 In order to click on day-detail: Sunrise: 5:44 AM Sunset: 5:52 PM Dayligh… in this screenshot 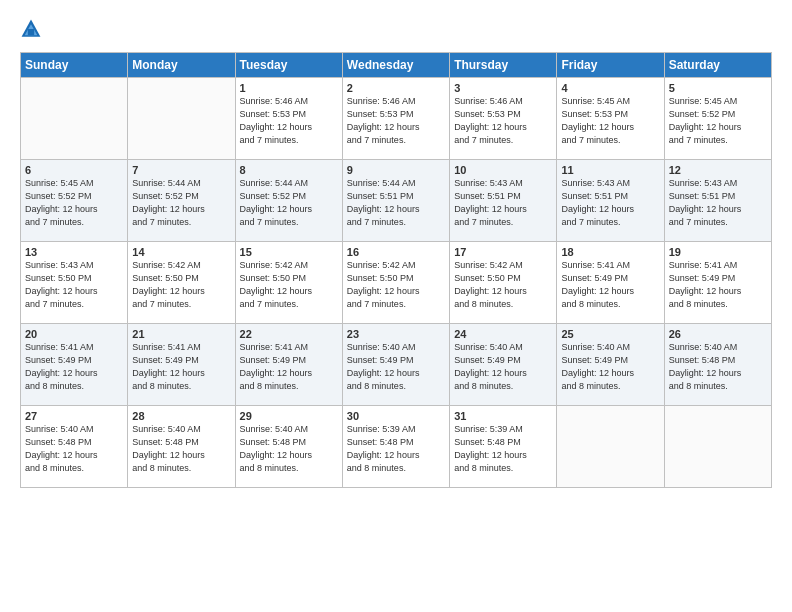, I will do `click(289, 203)`.